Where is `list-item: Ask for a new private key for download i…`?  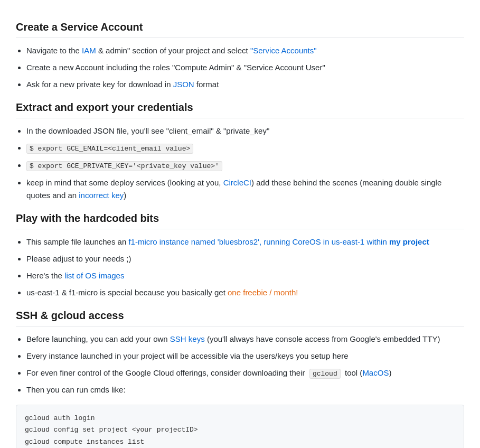 list-item: Ask for a new private key for download i… is located at coordinates (245, 85).